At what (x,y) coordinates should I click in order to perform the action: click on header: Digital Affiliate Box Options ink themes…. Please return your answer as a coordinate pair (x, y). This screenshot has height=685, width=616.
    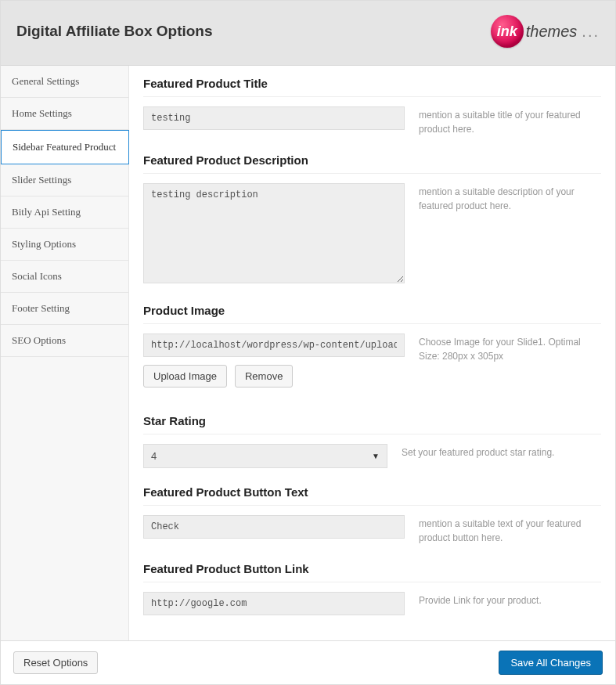
    Looking at the image, I should click on (308, 33).